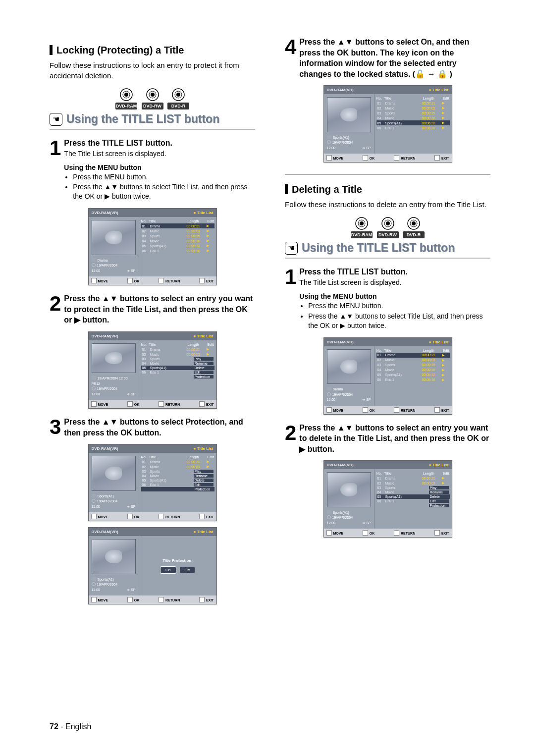  I want to click on screenshot-locked-result: DVD-RAM(VR)● Title List Sports(A1) 19/AP…, so click(388, 124).